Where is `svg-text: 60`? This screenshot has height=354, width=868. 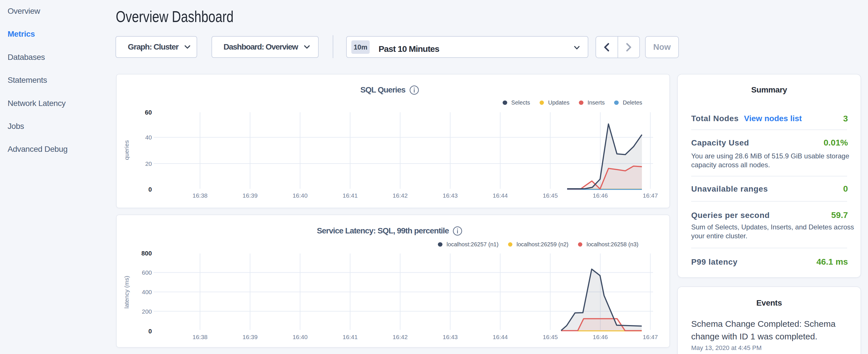
svg-text: 60 is located at coordinates (148, 112).